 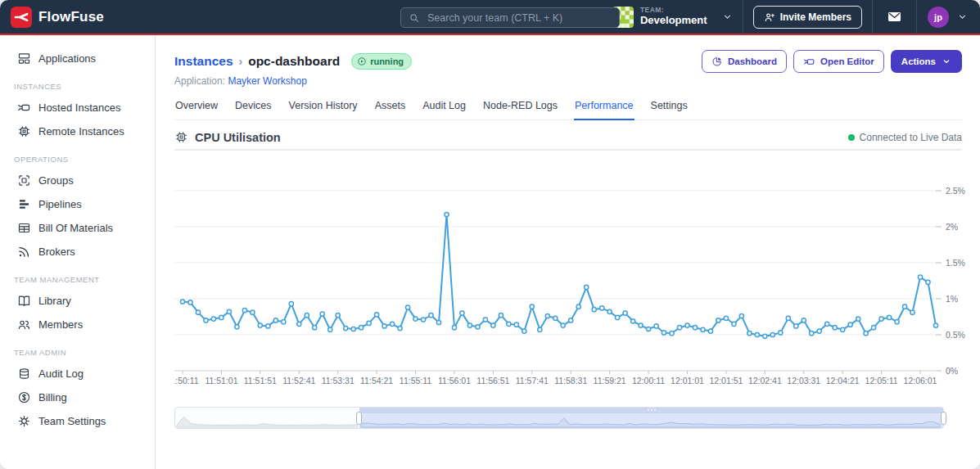 I want to click on sidebar-section-instances: INSTANCES, so click(x=84, y=87).